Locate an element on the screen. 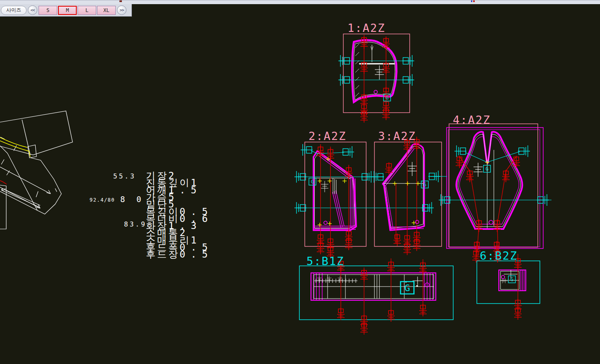 This screenshot has height=364, width=600. window-top-strip is located at coordinates (300, 2).